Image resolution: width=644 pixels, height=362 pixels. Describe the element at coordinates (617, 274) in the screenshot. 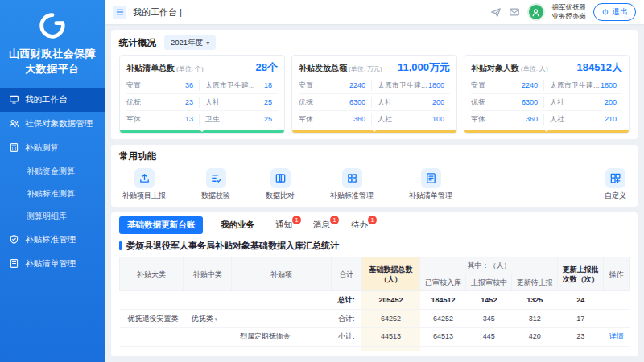

I see `col-header-action: 操作` at that location.